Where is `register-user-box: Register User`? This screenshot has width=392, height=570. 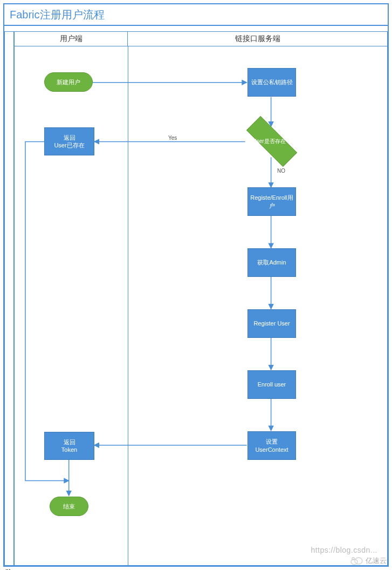
register-user-box: Register User is located at coordinates (272, 324).